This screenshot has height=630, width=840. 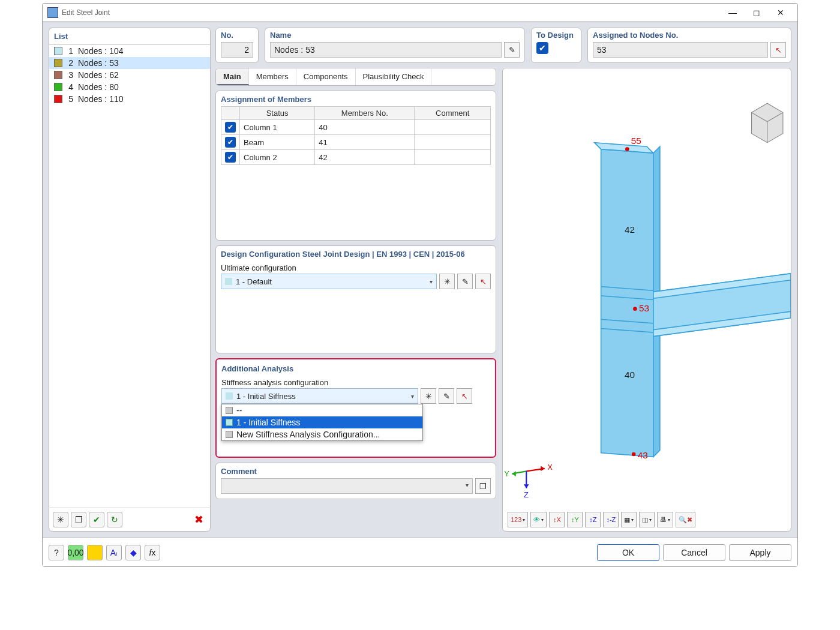 I want to click on table-row: ✔ Column 2 42, so click(x=356, y=157).